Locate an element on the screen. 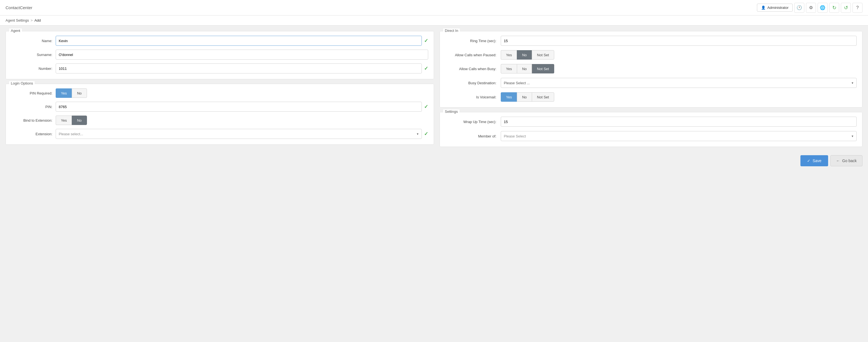  app-title: ContactCenter is located at coordinates (381, 8).